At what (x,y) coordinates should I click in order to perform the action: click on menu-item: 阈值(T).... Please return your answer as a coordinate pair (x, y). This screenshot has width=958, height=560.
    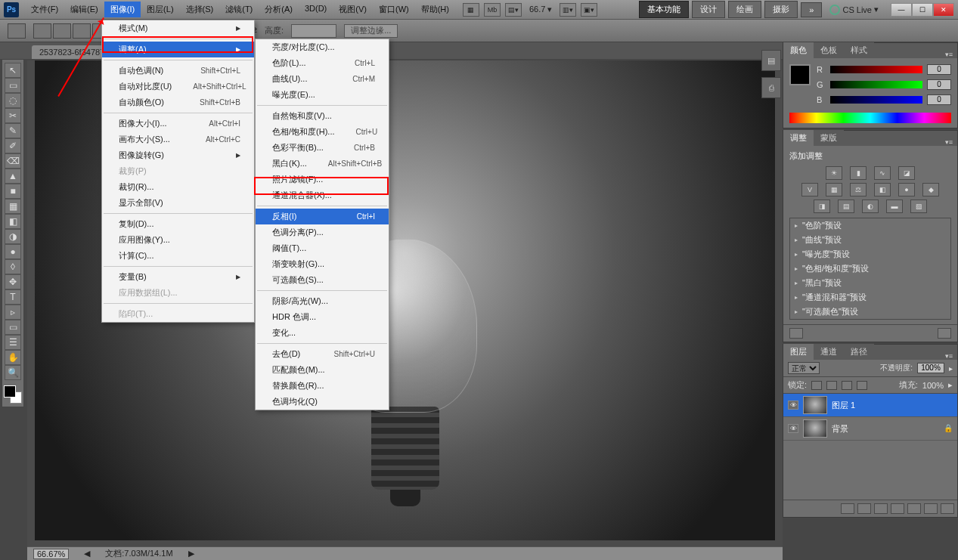
    Looking at the image, I should click on (322, 248).